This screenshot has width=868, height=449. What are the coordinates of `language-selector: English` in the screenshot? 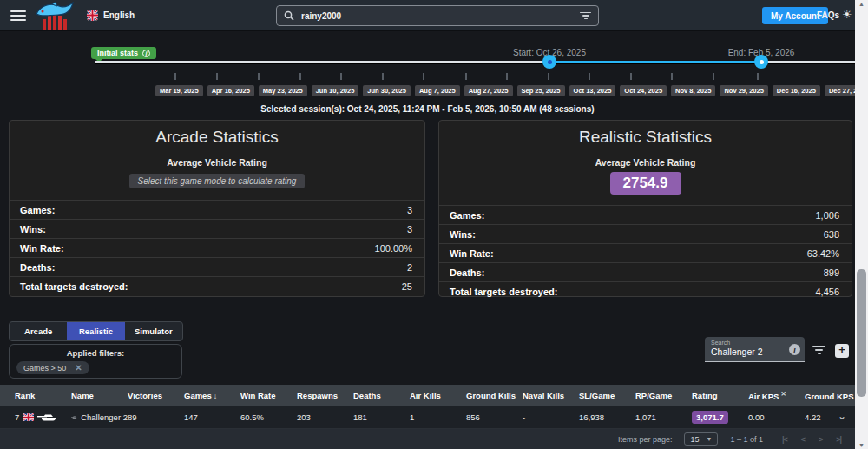 It's located at (111, 16).